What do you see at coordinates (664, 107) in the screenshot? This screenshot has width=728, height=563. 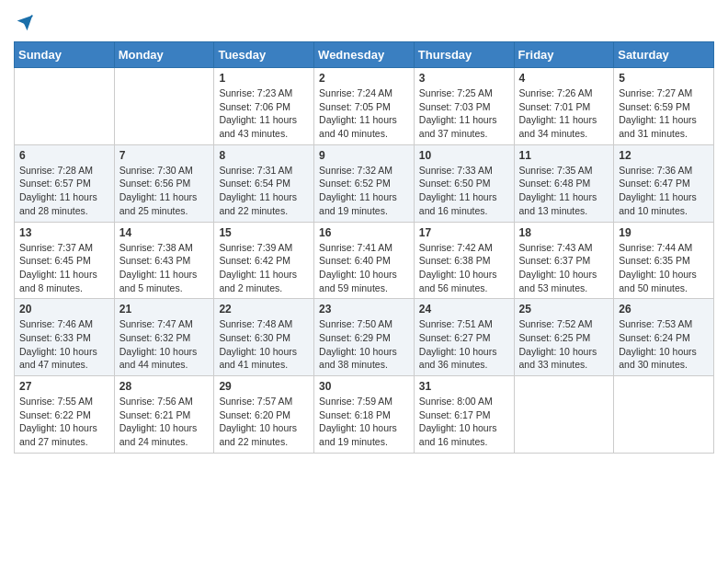 I see `calendar-cell: 5Sunrise: 7:27 AM Sunset: 6:59 PM Daylig…` at bounding box center [664, 107].